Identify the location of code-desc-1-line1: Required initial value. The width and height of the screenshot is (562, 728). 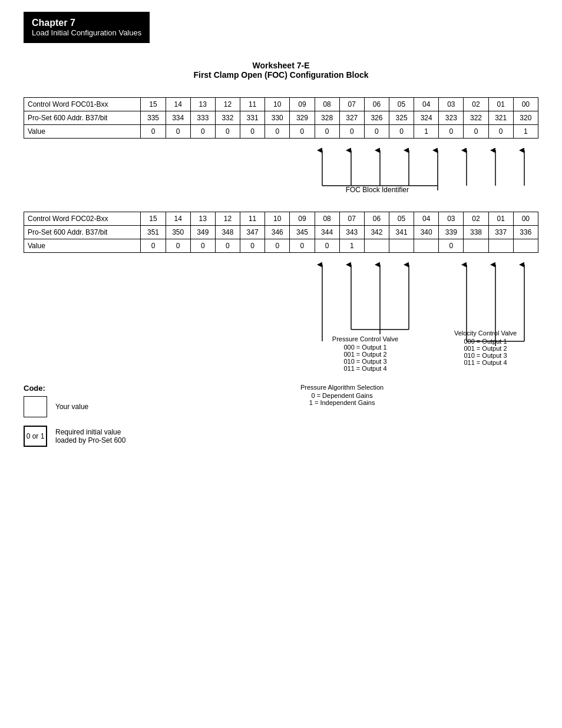
(91, 432).